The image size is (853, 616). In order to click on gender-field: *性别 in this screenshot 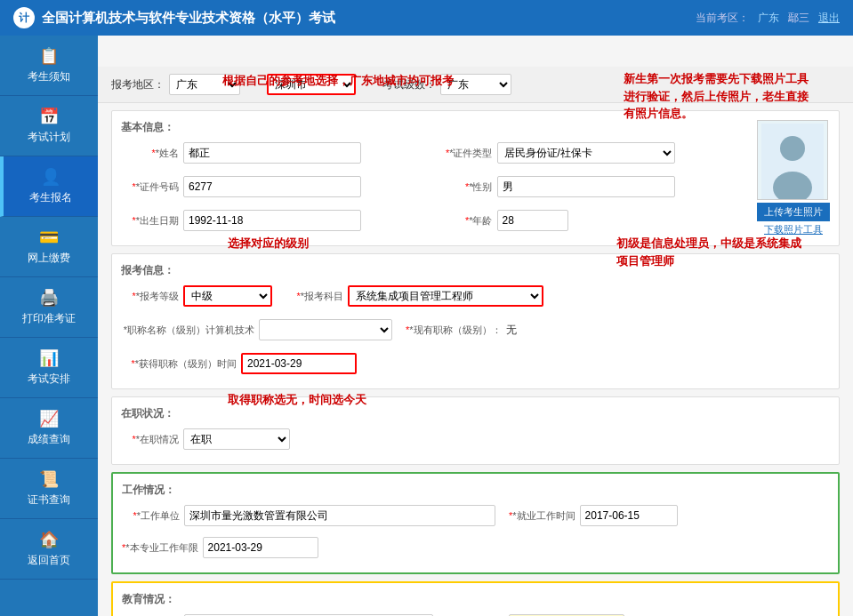, I will do `click(589, 187)`.